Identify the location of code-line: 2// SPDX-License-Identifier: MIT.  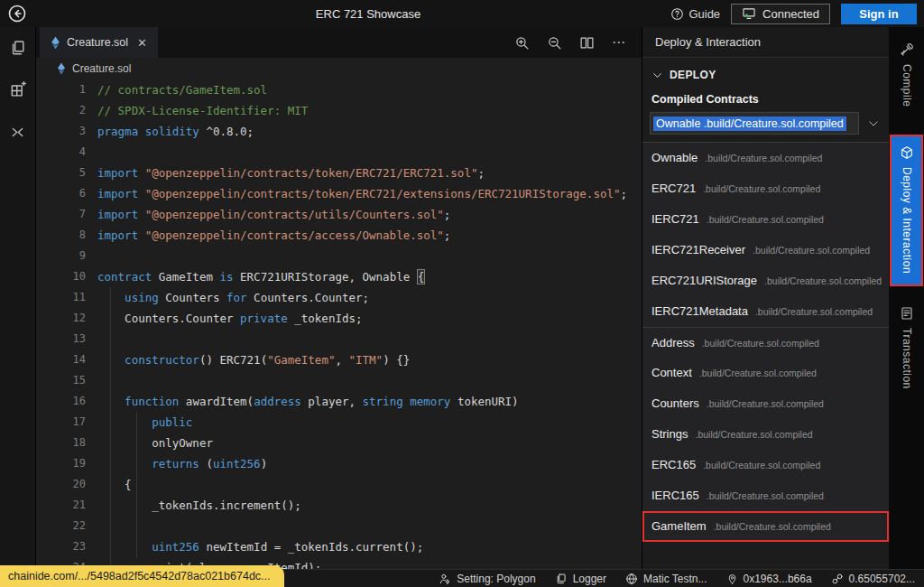
(339, 110).